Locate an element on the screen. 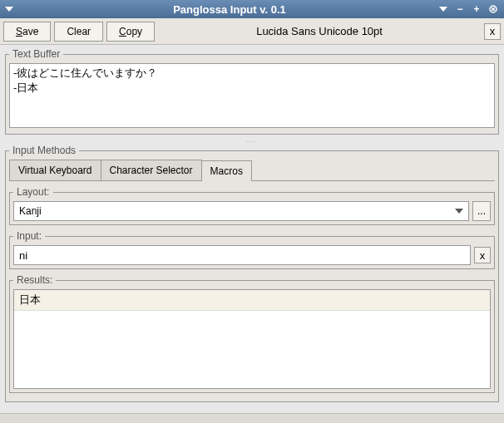  tab-macros: Macros is located at coordinates (226, 171).